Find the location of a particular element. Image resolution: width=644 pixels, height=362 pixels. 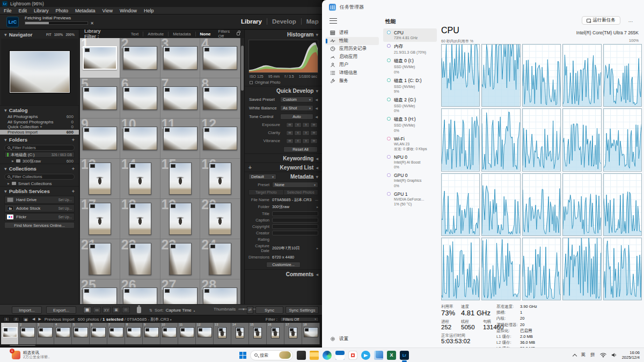

loupe-view-button: ▭ is located at coordinates (97, 310).